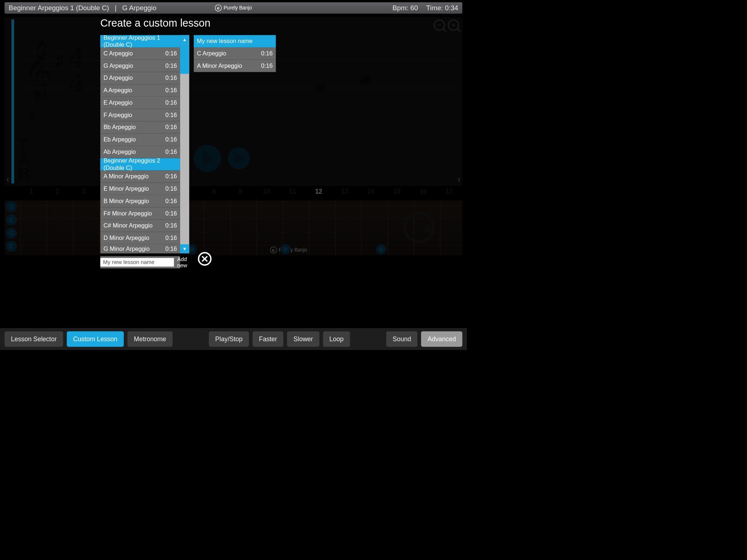  I want to click on time-label: Time:, so click(434, 8).